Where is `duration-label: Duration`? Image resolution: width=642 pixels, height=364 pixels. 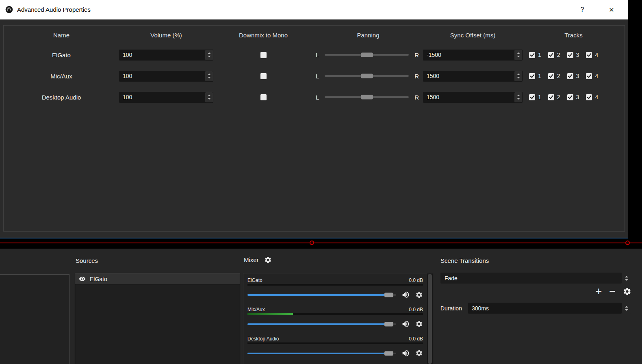
duration-label: Duration is located at coordinates (454, 308).